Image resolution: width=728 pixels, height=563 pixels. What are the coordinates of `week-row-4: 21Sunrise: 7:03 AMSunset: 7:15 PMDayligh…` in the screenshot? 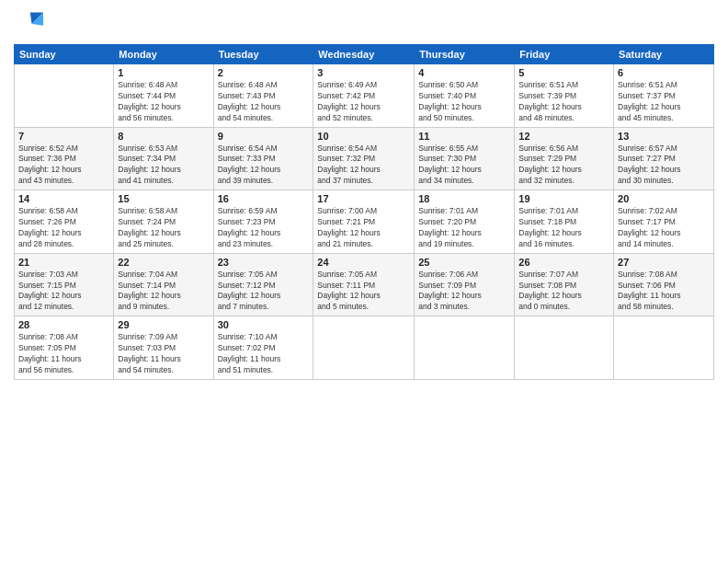 It's located at (364, 285).